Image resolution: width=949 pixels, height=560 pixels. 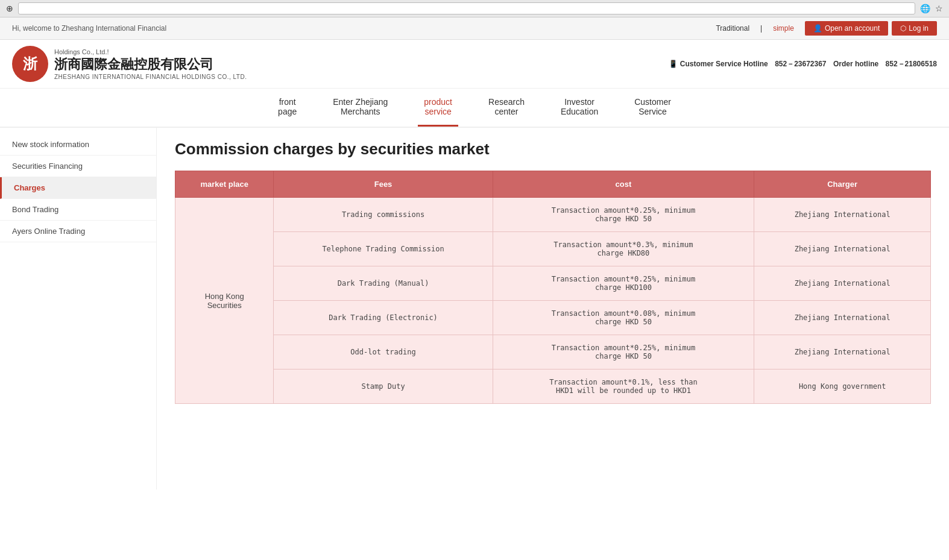 What do you see at coordinates (623, 318) in the screenshot?
I see `cost-dark-electronic: Transaction amount*0.08%, minimum charge…` at bounding box center [623, 318].